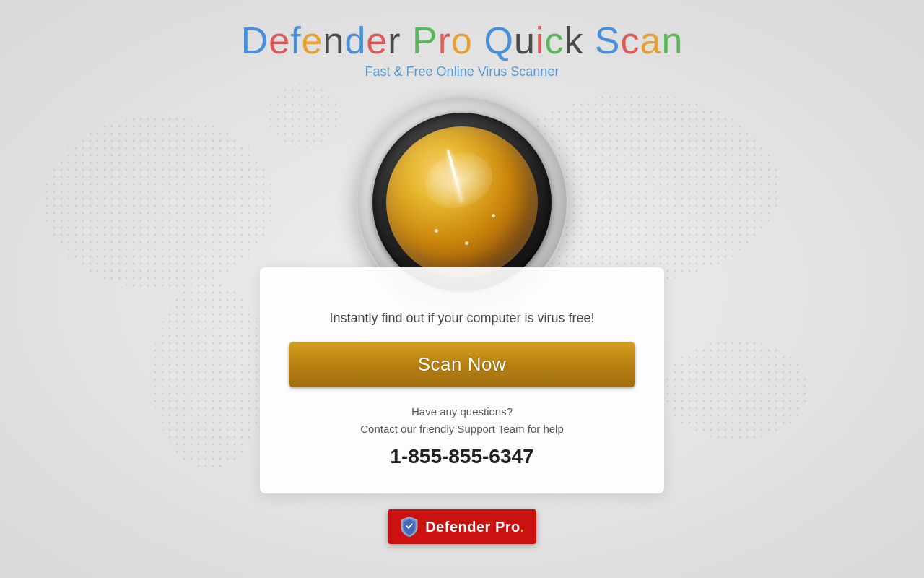 The width and height of the screenshot is (924, 578). I want to click on gauge-inner-ball, so click(462, 202).